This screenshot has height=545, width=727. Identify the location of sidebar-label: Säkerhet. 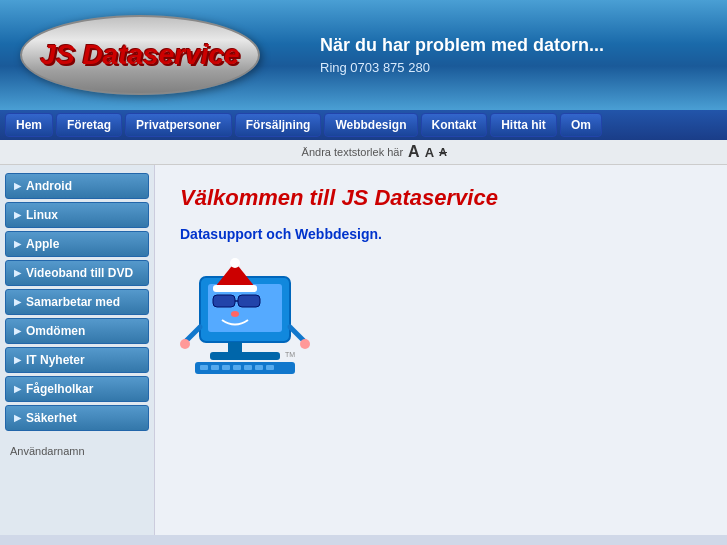
(52, 418).